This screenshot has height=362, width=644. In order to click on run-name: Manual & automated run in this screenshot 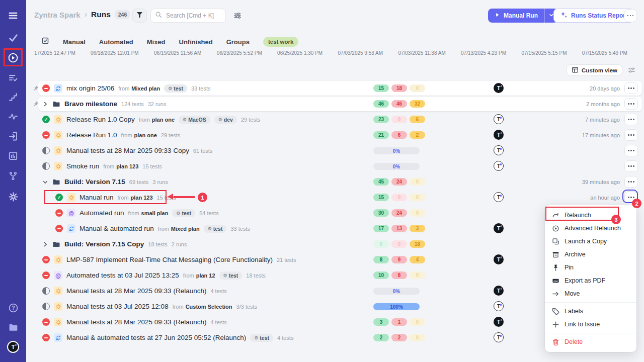, I will do `click(117, 228)`.